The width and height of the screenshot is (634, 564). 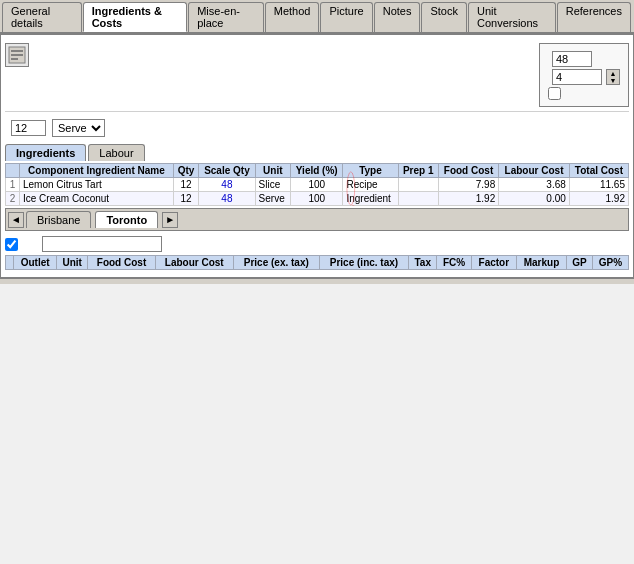 I want to click on retail-product-checkbox, so click(x=12, y=244).